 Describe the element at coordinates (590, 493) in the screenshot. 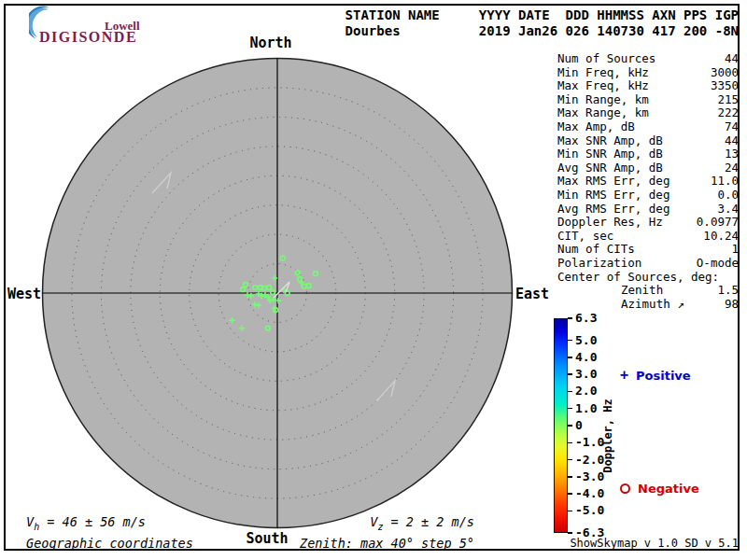

I see `colorbar-tick-label: -4.0` at that location.